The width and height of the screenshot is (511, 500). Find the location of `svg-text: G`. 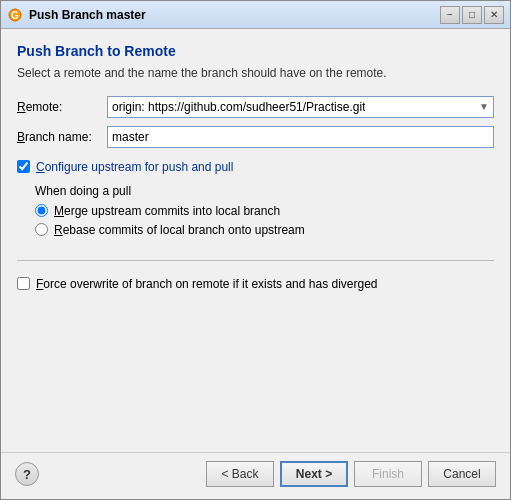

svg-text: G is located at coordinates (15, 16).